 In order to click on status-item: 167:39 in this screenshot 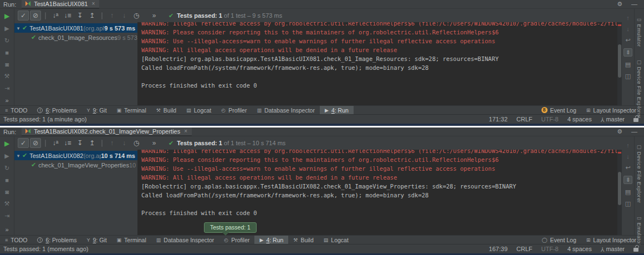, I will do `click(498, 249)`.